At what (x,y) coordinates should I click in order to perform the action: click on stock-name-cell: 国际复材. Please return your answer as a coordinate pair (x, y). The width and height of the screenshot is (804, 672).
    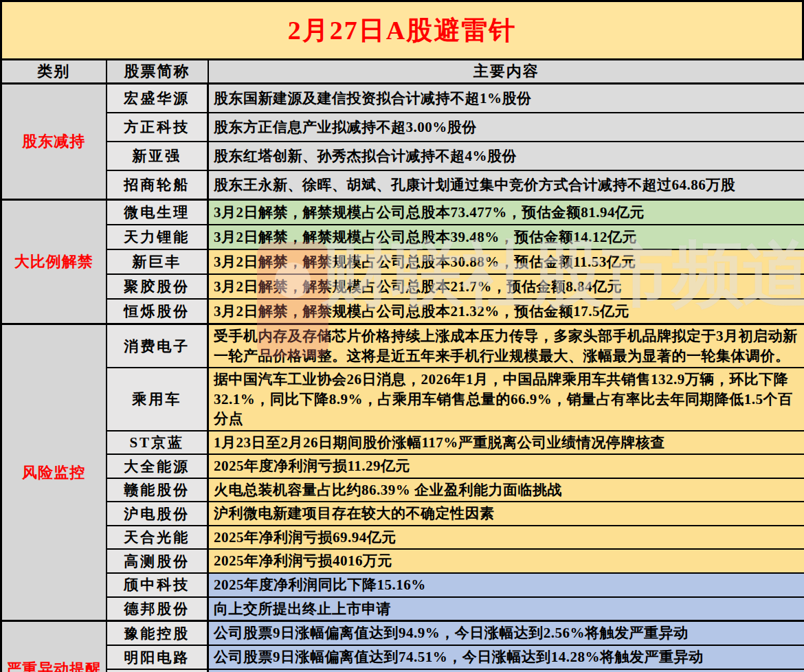
    Looking at the image, I should click on (157, 671).